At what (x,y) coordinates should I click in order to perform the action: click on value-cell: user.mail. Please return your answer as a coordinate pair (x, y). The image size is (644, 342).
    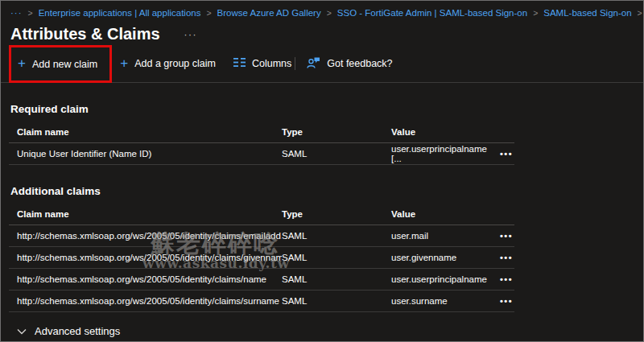
    Looking at the image, I should click on (440, 236).